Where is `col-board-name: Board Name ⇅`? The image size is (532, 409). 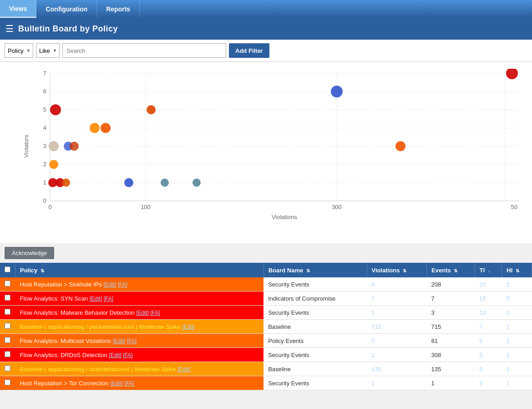
col-board-name: Board Name ⇅ is located at coordinates (315, 270).